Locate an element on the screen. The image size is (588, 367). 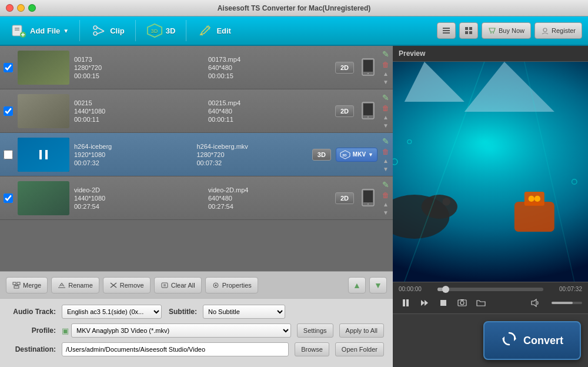
file-dur-1: 00:00:15 is located at coordinates (135, 76).